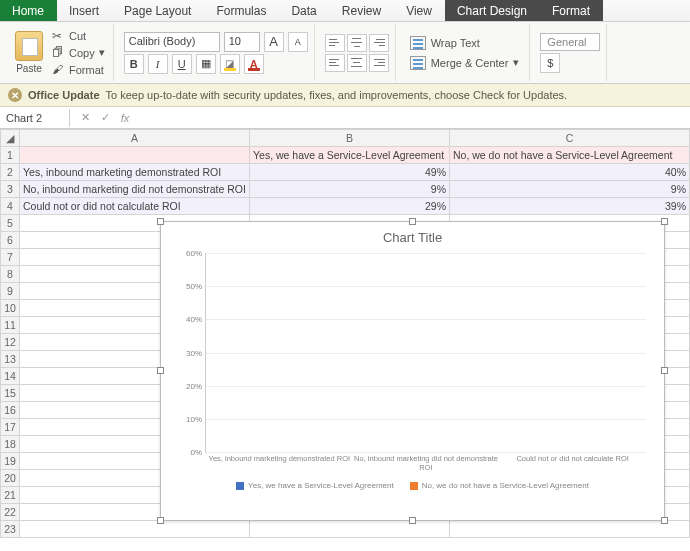  What do you see at coordinates (10, 428) in the screenshot?
I see `row-header: 17` at bounding box center [10, 428].